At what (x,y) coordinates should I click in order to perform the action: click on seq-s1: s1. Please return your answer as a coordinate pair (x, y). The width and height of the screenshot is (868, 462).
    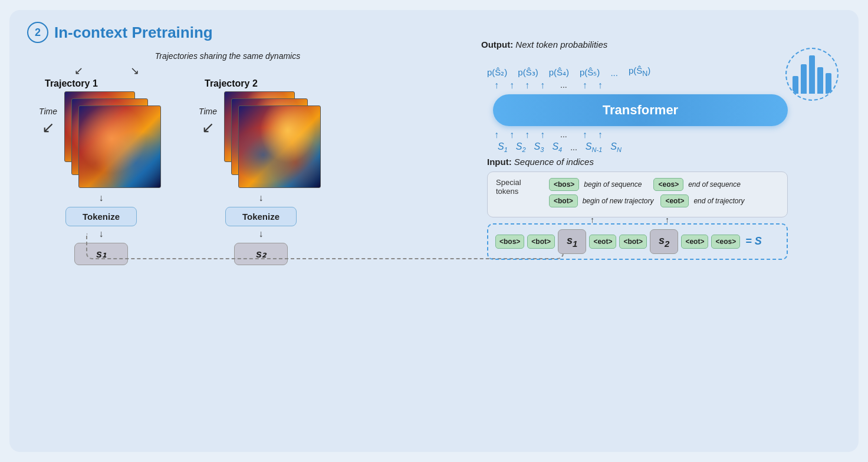
    Looking at the image, I should click on (572, 242).